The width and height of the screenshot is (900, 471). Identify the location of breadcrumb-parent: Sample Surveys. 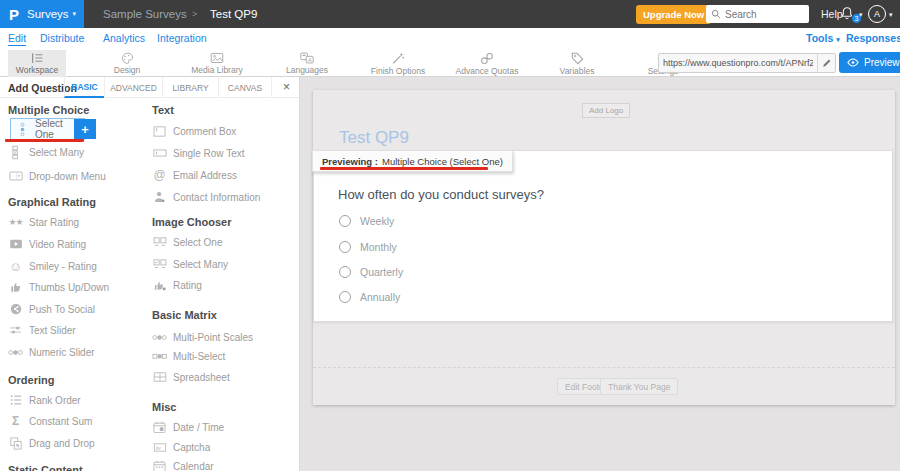
(145, 14).